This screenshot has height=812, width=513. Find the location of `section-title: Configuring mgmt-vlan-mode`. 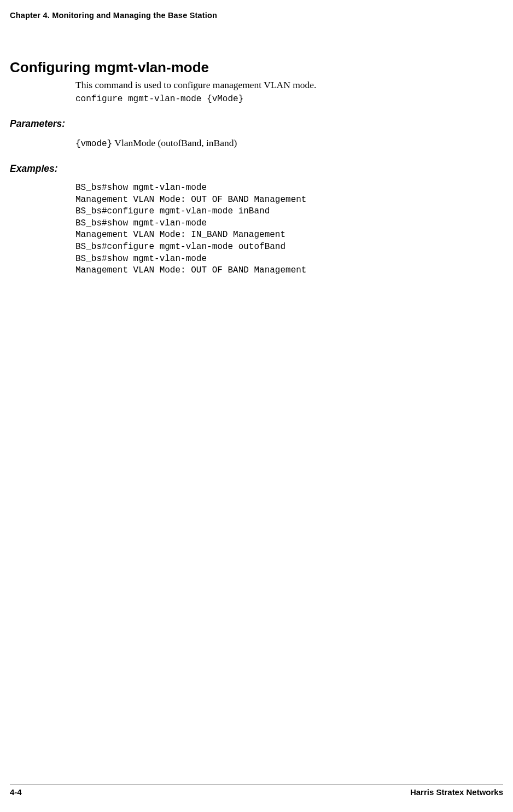

section-title: Configuring mgmt-vlan-mode is located at coordinates (256, 68).